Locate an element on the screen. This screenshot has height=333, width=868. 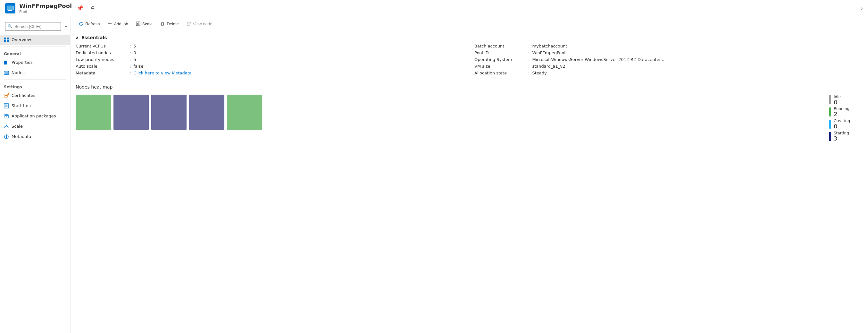
sidebar: 🔍 « Overview General is located at coordinates (35, 175).